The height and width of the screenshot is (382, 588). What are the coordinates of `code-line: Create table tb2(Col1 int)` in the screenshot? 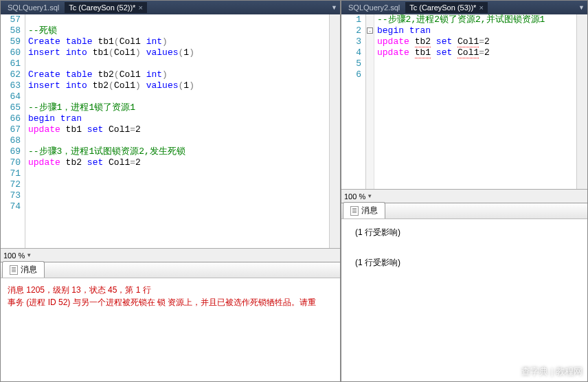 It's located at (179, 75).